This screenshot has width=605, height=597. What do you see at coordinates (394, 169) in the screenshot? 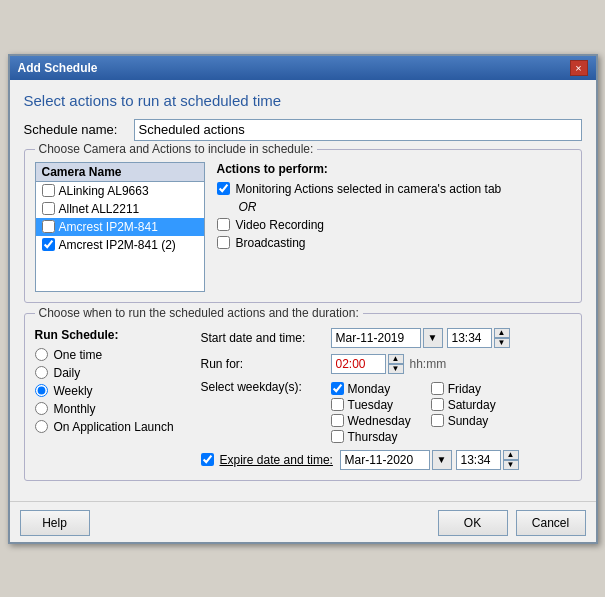
I see `actions-label: Actions to perform:` at bounding box center [394, 169].